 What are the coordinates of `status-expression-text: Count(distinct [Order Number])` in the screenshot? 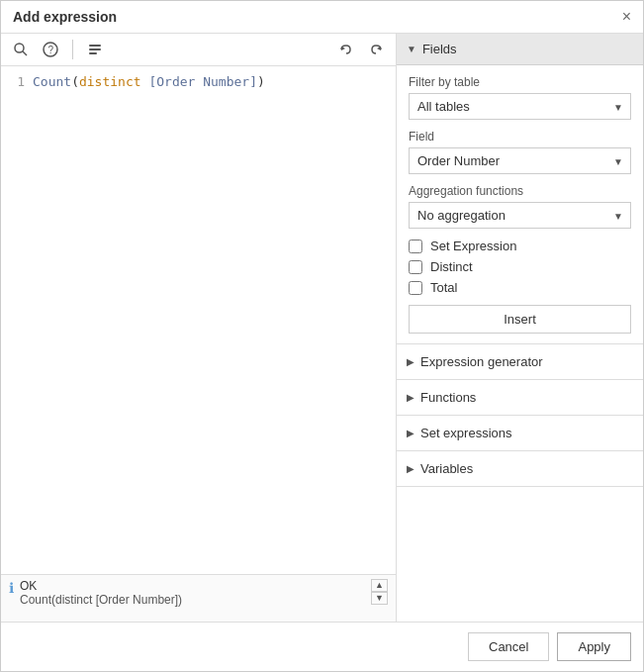 It's located at (101, 600).